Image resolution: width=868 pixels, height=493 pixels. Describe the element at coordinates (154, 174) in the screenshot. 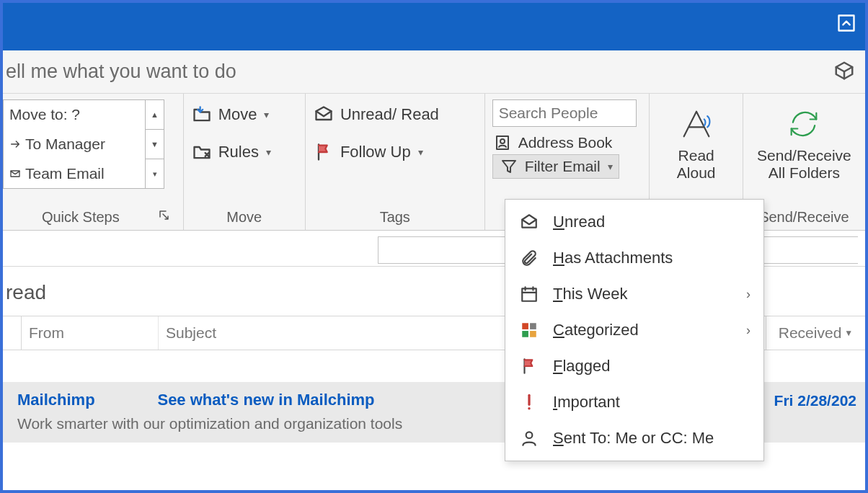

I see `gallery-more-icon: ▾` at that location.